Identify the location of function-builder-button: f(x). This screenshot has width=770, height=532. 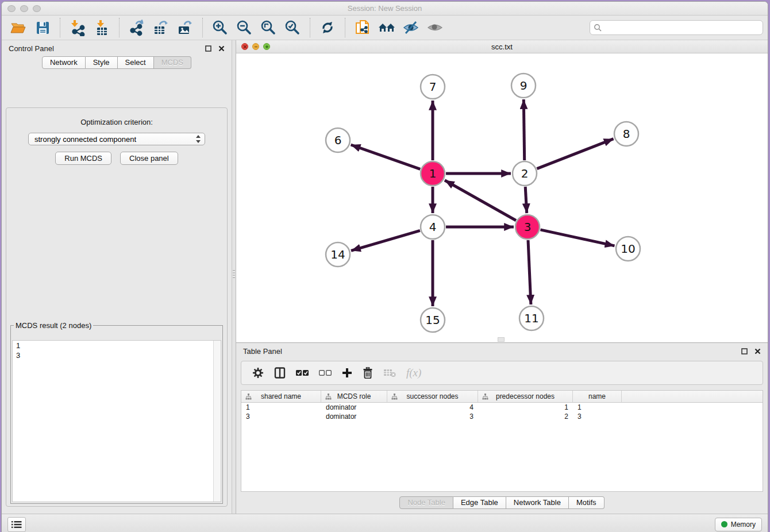
(414, 373).